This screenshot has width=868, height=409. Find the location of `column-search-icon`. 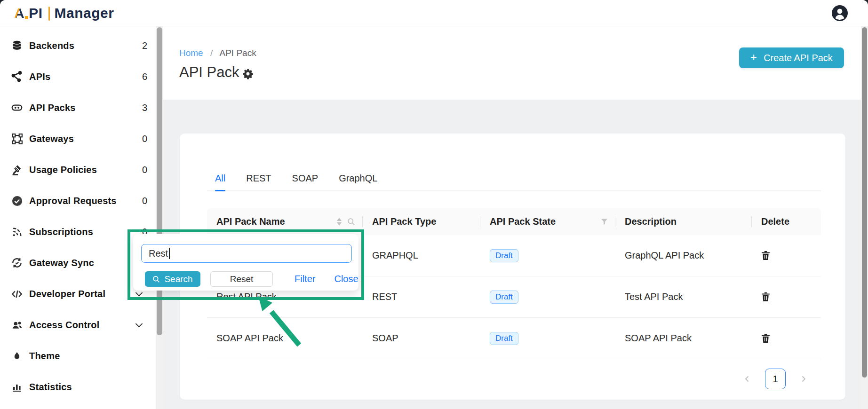

column-search-icon is located at coordinates (351, 222).